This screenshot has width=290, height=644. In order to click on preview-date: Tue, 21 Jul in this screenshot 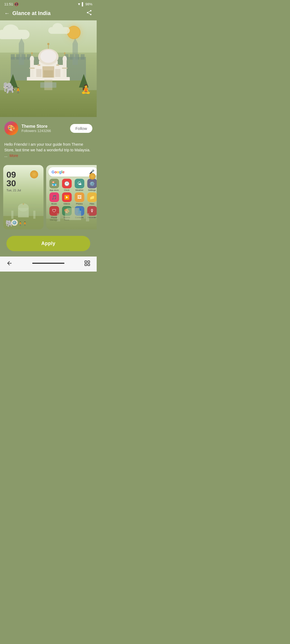, I will do `click(23, 190)`.